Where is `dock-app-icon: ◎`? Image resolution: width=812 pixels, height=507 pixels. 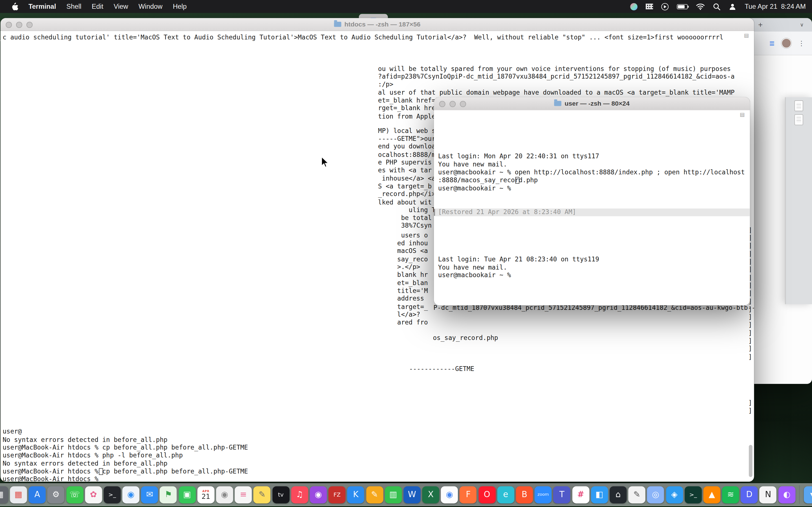
dock-app-icon: ◎ is located at coordinates (656, 495).